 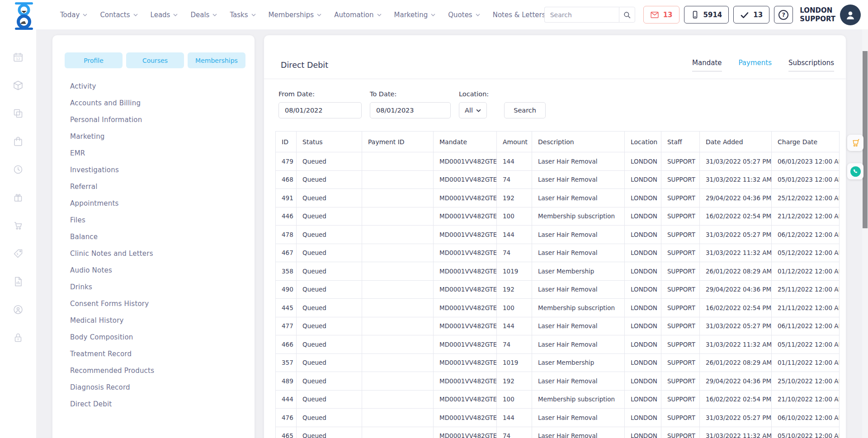 I want to click on table-row: 476QueuedMD0001VV482GTE144Laser Hair Rem…, so click(x=558, y=418).